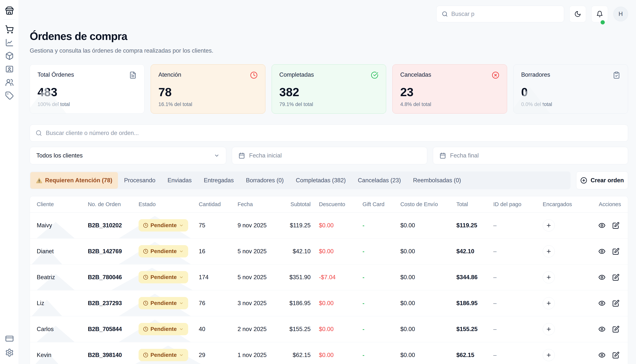  What do you see at coordinates (10, 82) in the screenshot?
I see `users-icon` at bounding box center [10, 82].